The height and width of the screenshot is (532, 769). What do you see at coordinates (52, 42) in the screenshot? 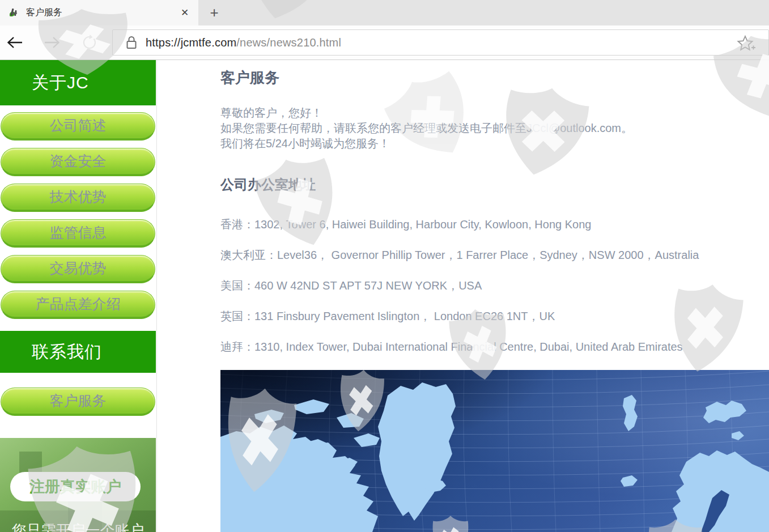
I see `forward-arrow-icon` at bounding box center [52, 42].